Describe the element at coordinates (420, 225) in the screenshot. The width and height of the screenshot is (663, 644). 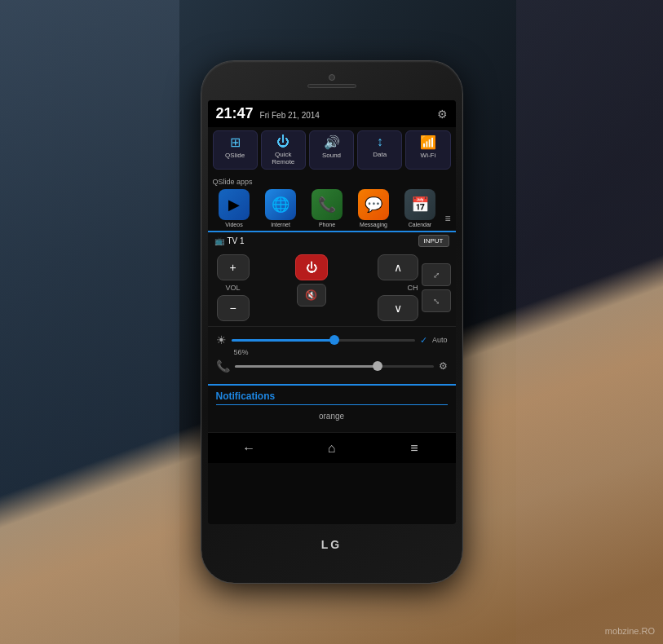
I see `calendar-label: Calendar` at that location.